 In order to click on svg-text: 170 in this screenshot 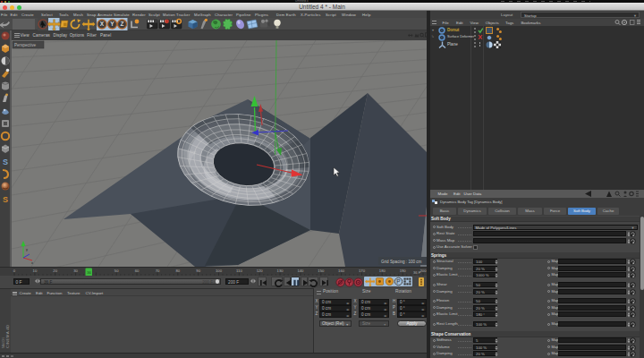, I will do `click(362, 270)`.